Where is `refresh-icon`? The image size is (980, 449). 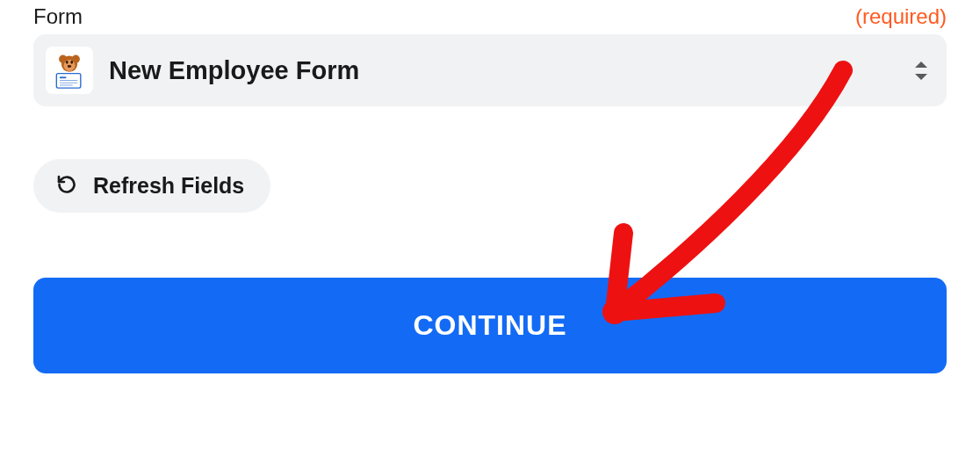
refresh-icon is located at coordinates (67, 186).